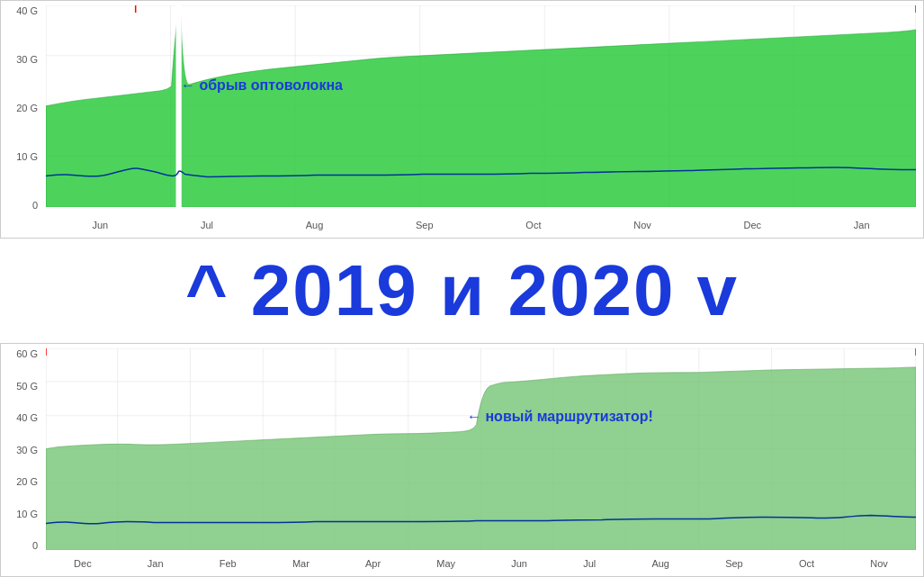 The image size is (924, 577). I want to click on x-label-sep-b: Sep, so click(734, 563).